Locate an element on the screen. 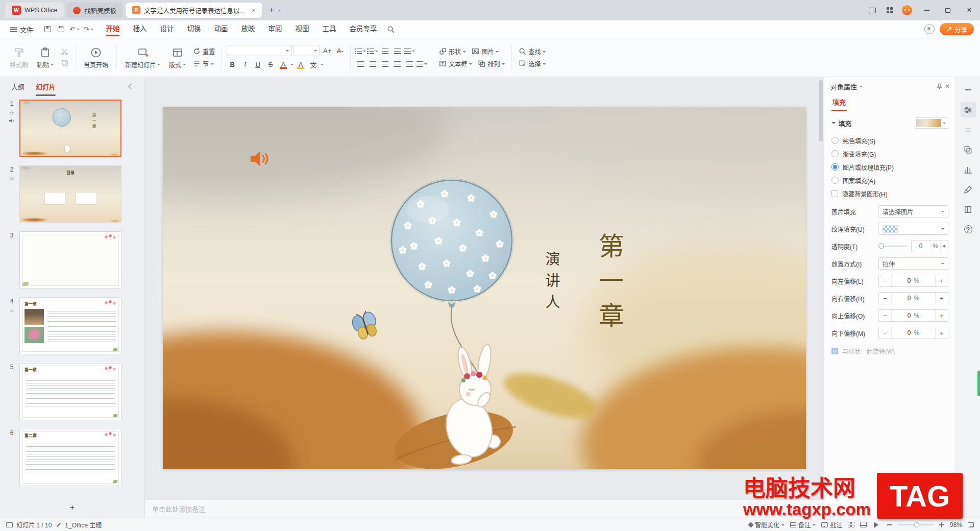  transparency-input: 0 % is located at coordinates (930, 246).